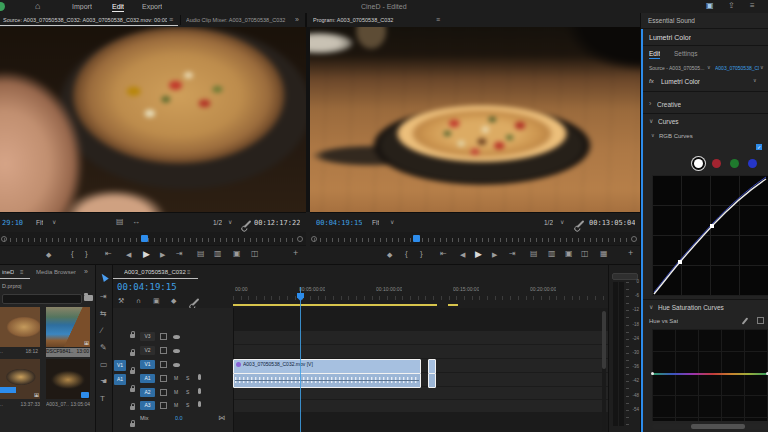 This screenshot has height=432, width=768. What do you see at coordinates (148, 336) in the screenshot?
I see `track-target-v3: V3` at bounding box center [148, 336].